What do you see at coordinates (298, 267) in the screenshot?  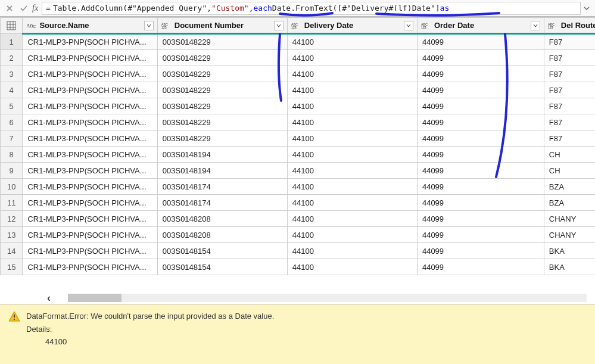 I see `table-row: 15CR1-MLP3-PNP(SOCH PICHVA...003S0148154…` at bounding box center [298, 267].